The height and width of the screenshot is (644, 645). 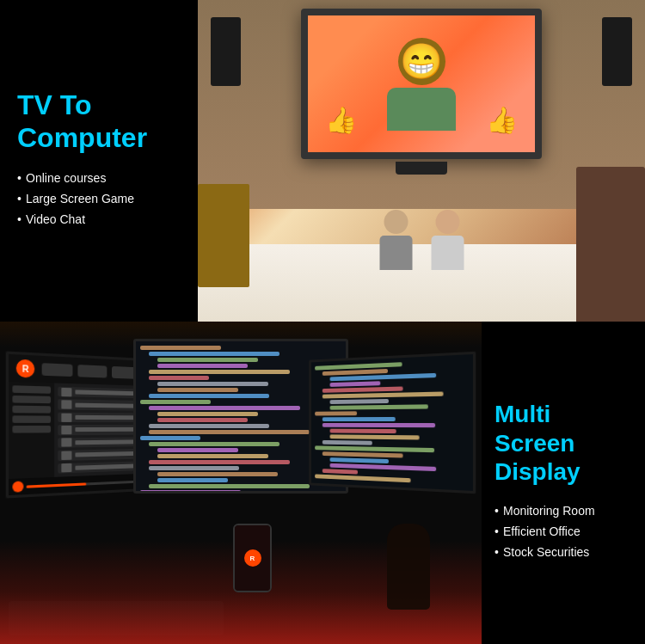 I want to click on right-furniture, so click(x=611, y=244).